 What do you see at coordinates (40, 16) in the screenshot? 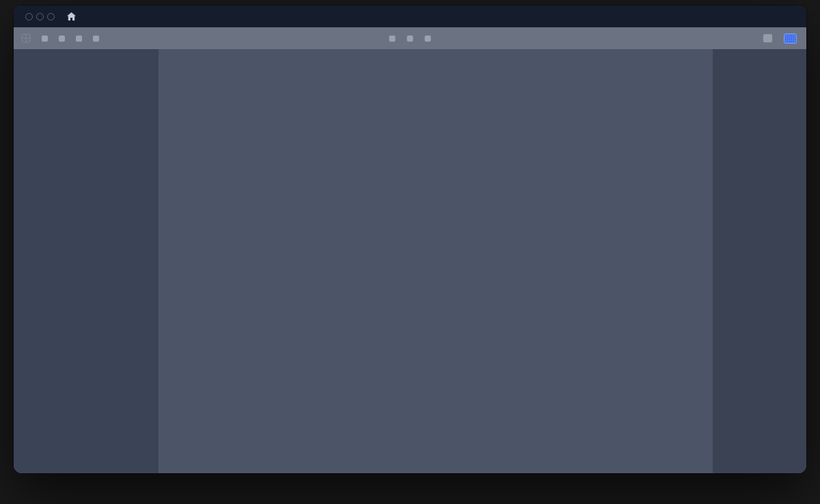
I see `minimize-window-icon` at bounding box center [40, 16].